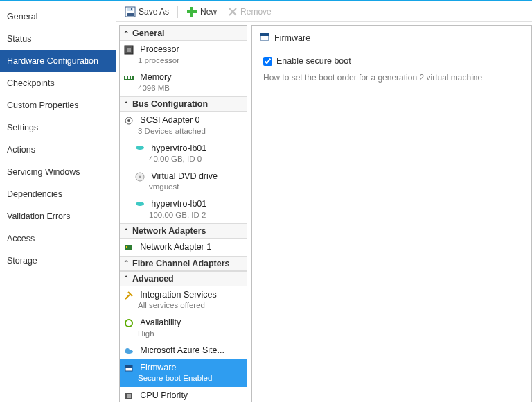 This screenshot has width=532, height=405. What do you see at coordinates (159, 49) in the screenshot?
I see `node-title: Processor` at bounding box center [159, 49].